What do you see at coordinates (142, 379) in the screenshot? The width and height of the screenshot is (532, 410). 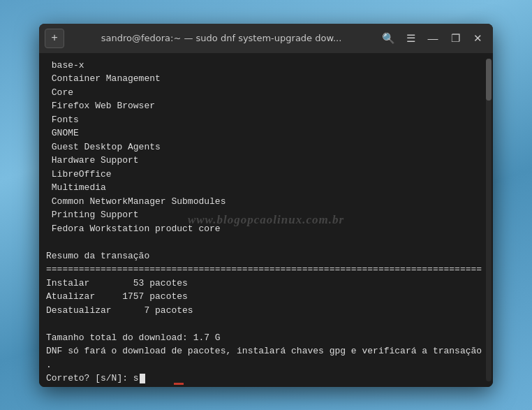 I see `cursor` at bounding box center [142, 379].